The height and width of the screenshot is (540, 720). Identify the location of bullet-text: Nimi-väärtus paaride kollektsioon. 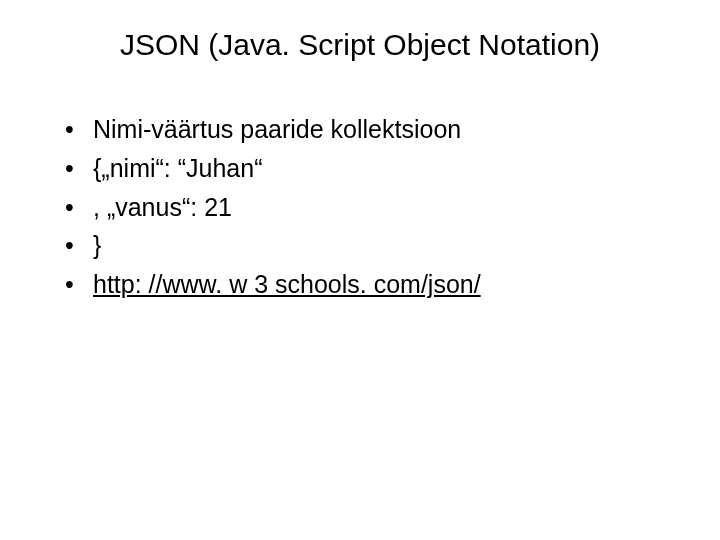
(386, 130).